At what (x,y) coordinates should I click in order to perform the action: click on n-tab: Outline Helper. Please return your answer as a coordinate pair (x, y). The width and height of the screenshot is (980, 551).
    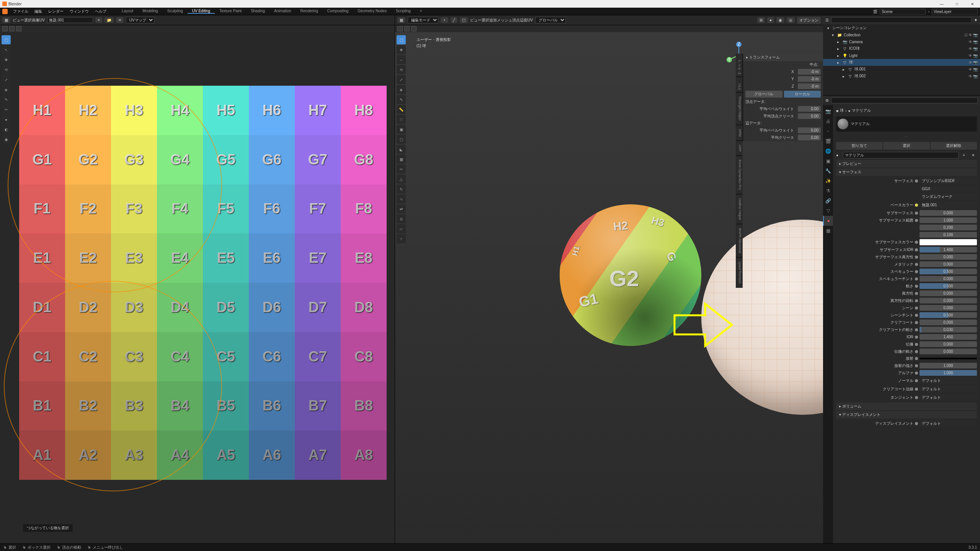
    Looking at the image, I should click on (739, 210).